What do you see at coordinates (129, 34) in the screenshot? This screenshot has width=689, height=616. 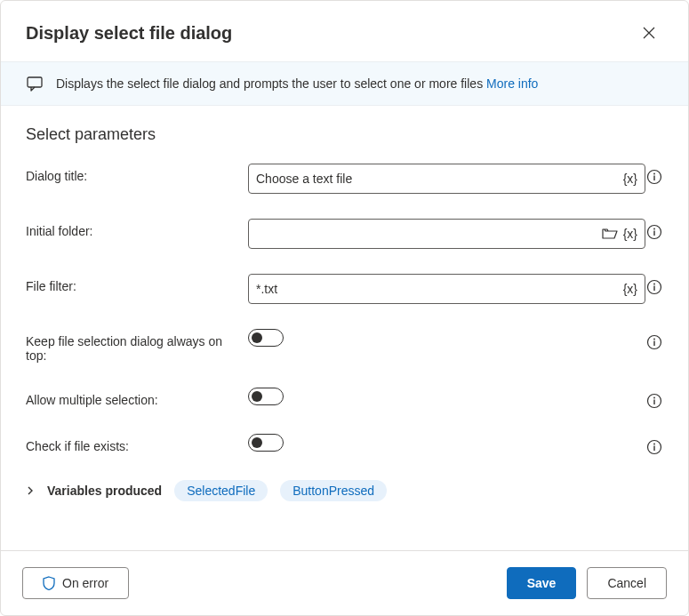 I see `dialog-title: Display select file dialog` at bounding box center [129, 34].